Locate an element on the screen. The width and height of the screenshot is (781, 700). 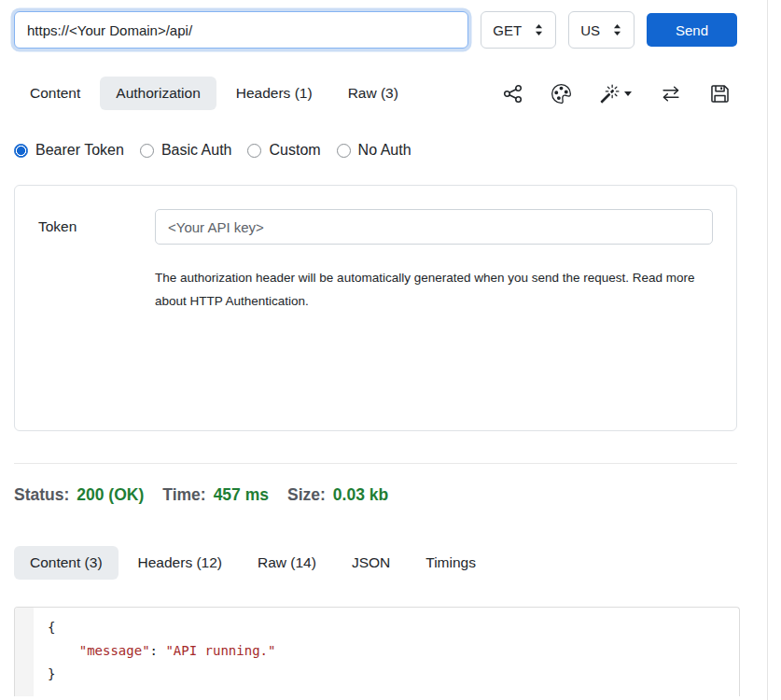
send-button: Send is located at coordinates (692, 30).